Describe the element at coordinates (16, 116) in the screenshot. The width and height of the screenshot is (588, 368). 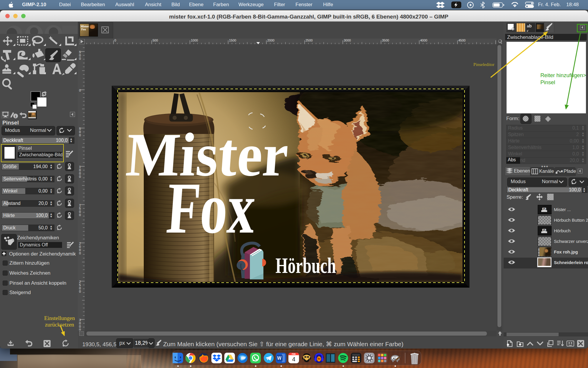
I see `svg-text: i` at that location.